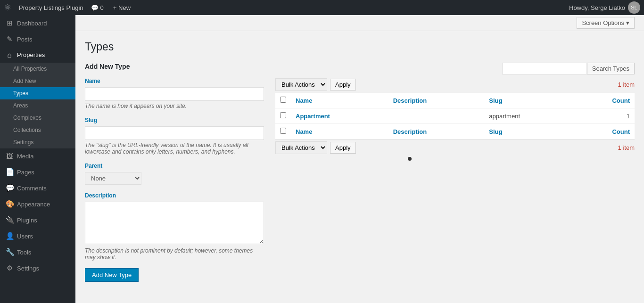 The width and height of the screenshot is (644, 303). Describe the element at coordinates (38, 93) in the screenshot. I see `submenu-item-types: Types` at that location.